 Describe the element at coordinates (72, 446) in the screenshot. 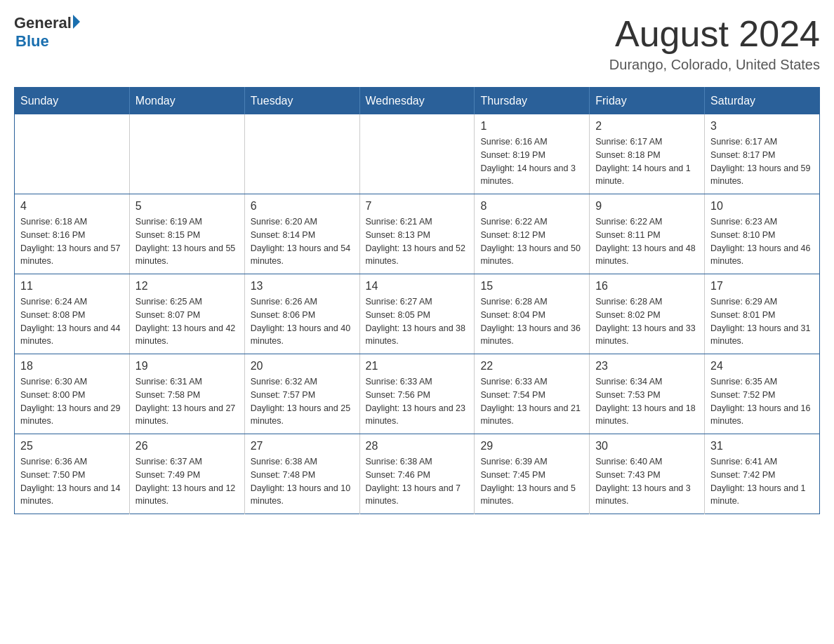

I see `day-number: 25` at that location.